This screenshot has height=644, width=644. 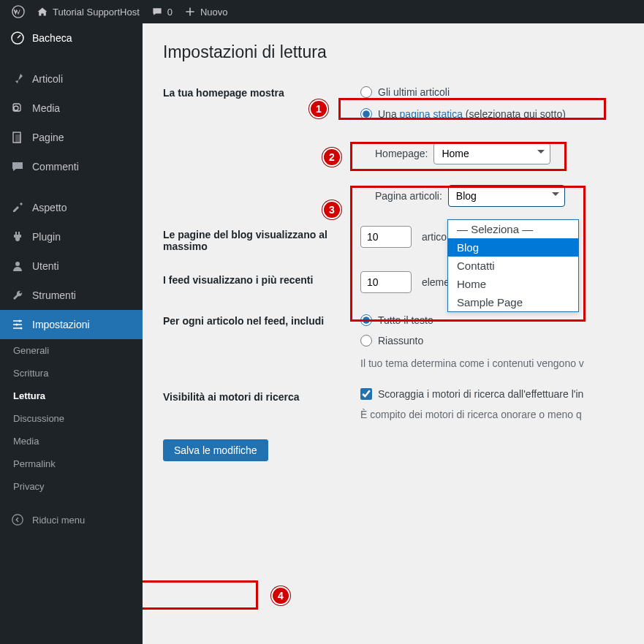 What do you see at coordinates (513, 230) in the screenshot?
I see `dropdown-option: — Seleziona —` at bounding box center [513, 230].